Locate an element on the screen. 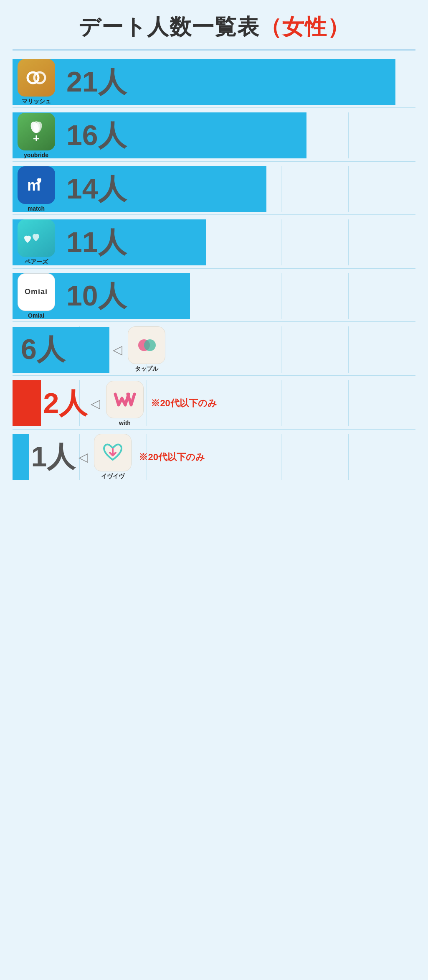  marrish-label: マリッシュ is located at coordinates (36, 102).